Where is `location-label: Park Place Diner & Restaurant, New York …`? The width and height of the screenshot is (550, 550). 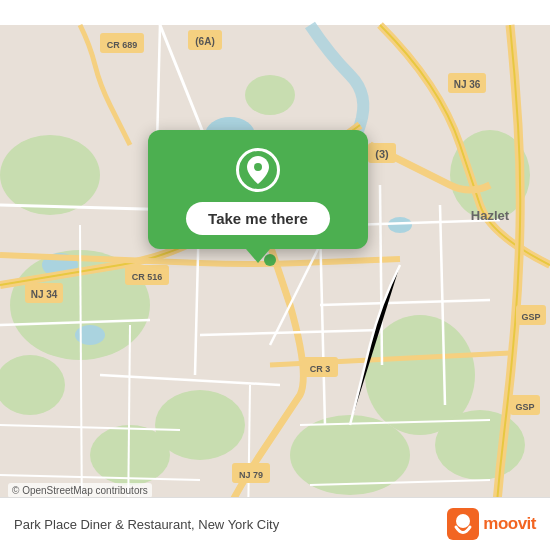
location-label: Park Place Diner & Restaurant, New York … is located at coordinates (146, 524).